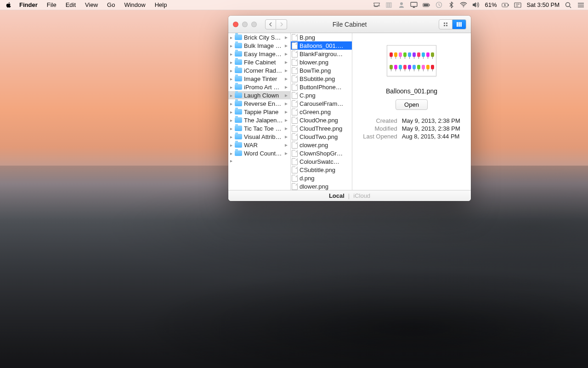  Describe the element at coordinates (111, 5) in the screenshot. I see `menu-go: Go` at that location.